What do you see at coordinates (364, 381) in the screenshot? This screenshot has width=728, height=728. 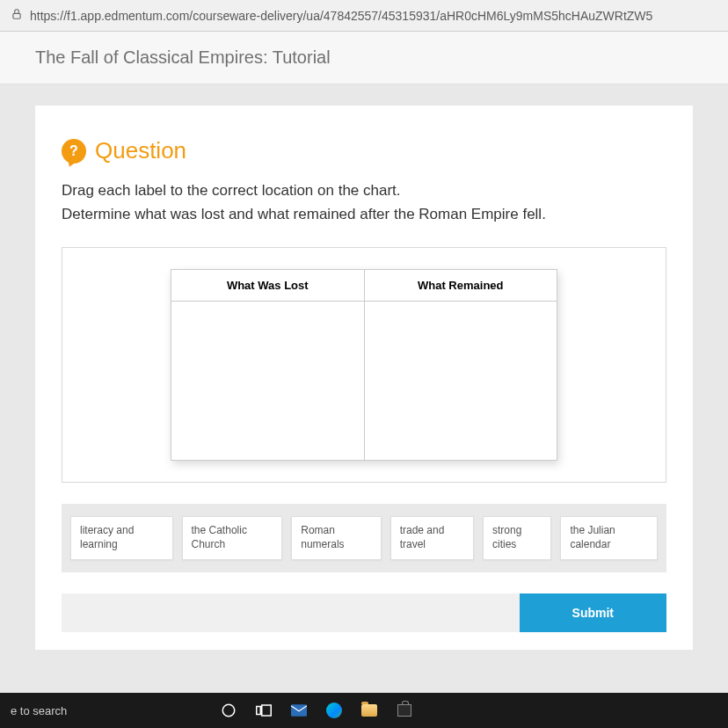 I see `chart-drop-row` at bounding box center [364, 381].